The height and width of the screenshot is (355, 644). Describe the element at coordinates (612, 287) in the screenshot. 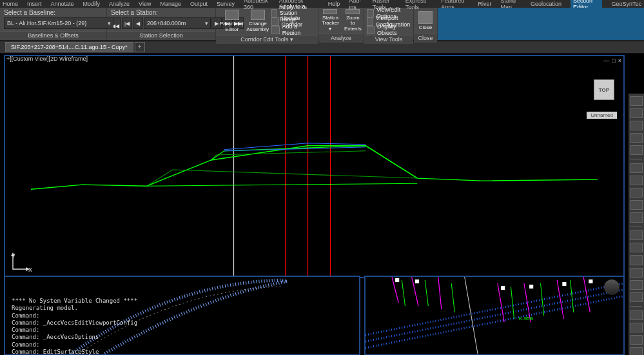

I see `nav-compass` at that location.